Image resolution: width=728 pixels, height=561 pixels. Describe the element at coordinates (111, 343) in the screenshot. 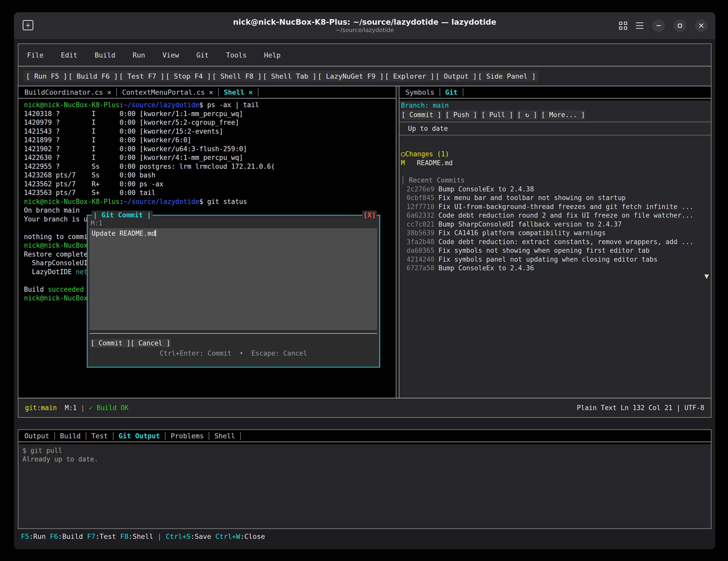

I see `commit-button: [ Commit ]` at that location.